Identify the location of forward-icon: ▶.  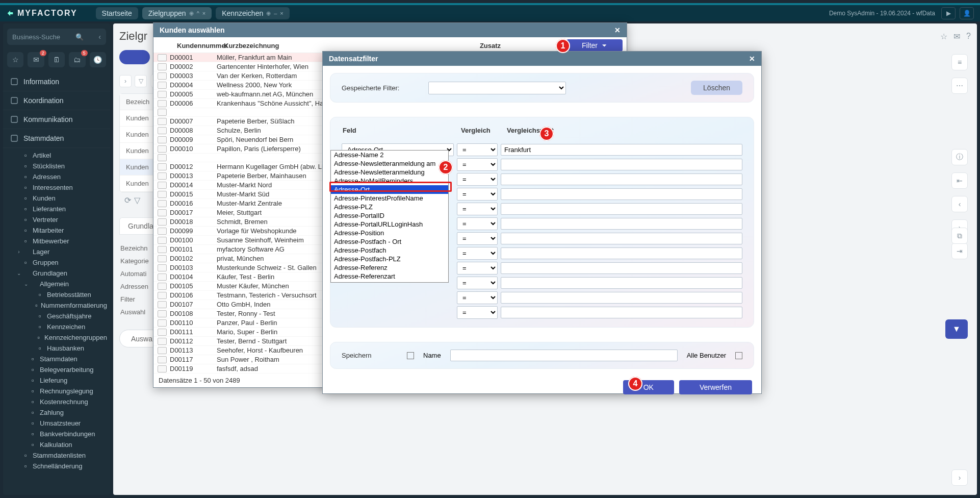
(948, 13).